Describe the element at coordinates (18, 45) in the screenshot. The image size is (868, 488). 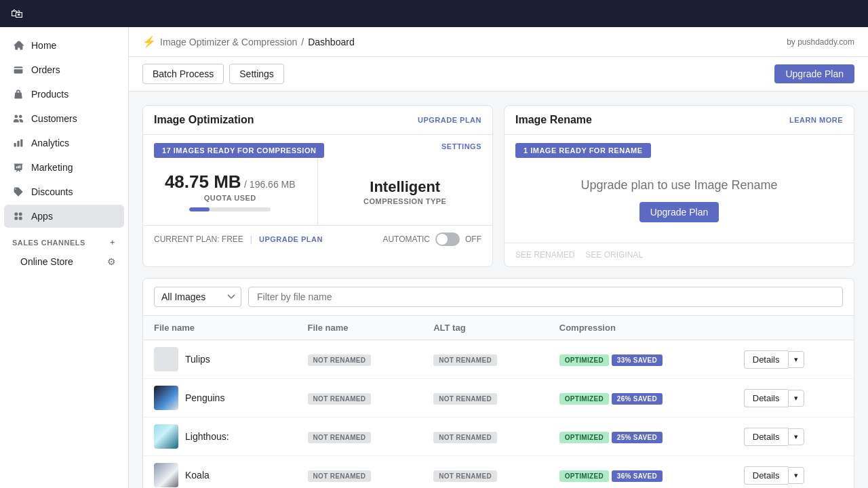
I see `home-icon` at that location.